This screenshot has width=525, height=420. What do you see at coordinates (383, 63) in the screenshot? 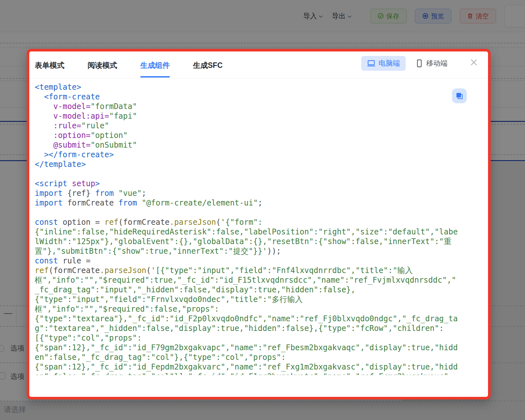
I see `desktop-device-button: 电脑端` at bounding box center [383, 63].